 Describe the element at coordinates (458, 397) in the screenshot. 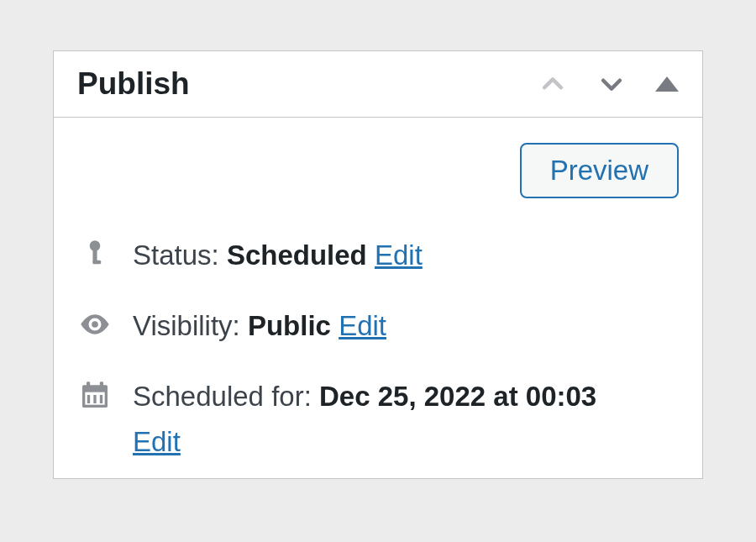

I see `scheduled-value: Dec 25, 2022 at 00:03` at that location.